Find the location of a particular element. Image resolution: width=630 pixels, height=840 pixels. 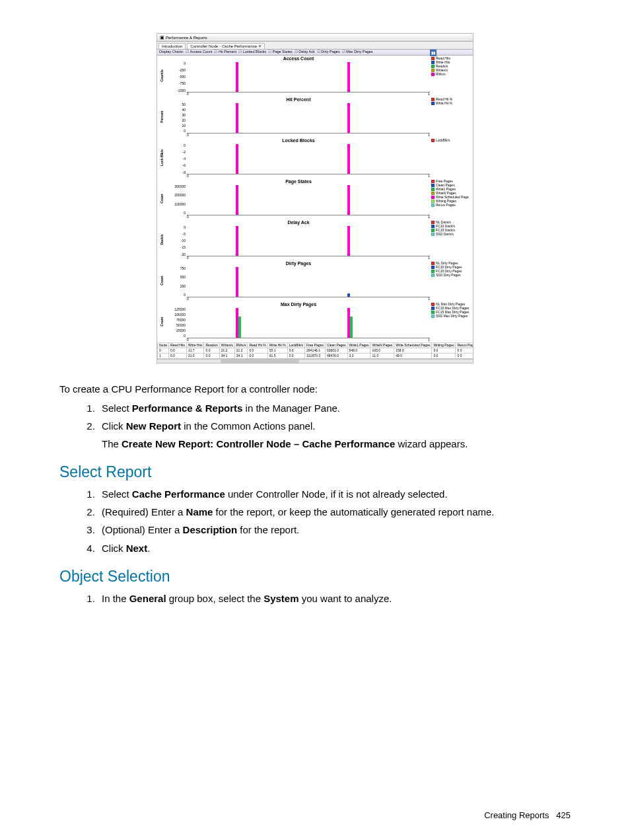

sr-step-1: Select Cache Performance under Controlle… is located at coordinates (334, 494).